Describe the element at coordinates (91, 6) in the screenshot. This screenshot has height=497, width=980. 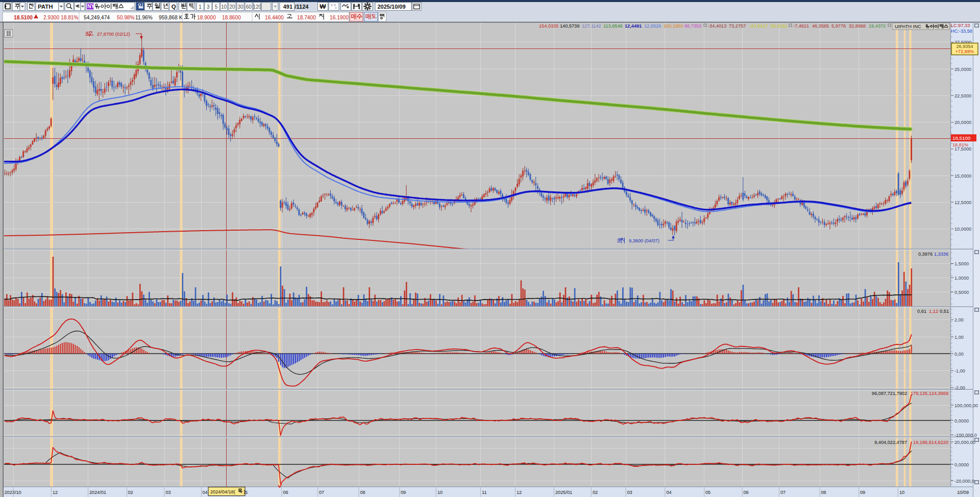
I see `svg-text: NY` at that location.